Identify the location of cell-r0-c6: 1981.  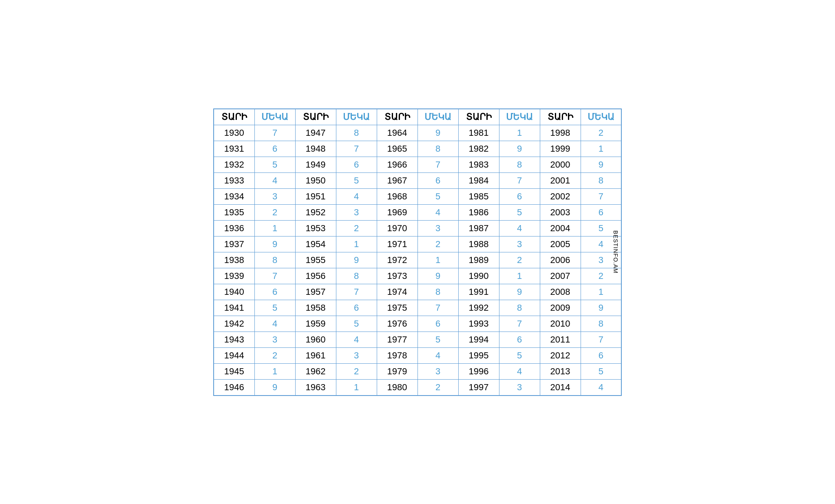
(479, 133).